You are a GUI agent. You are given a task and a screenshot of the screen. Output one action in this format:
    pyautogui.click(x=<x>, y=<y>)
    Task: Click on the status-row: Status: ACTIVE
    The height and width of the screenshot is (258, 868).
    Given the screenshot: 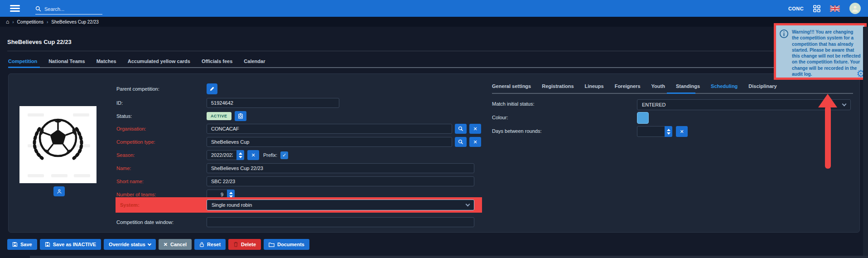 What is the action you would take?
    pyautogui.click(x=181, y=116)
    